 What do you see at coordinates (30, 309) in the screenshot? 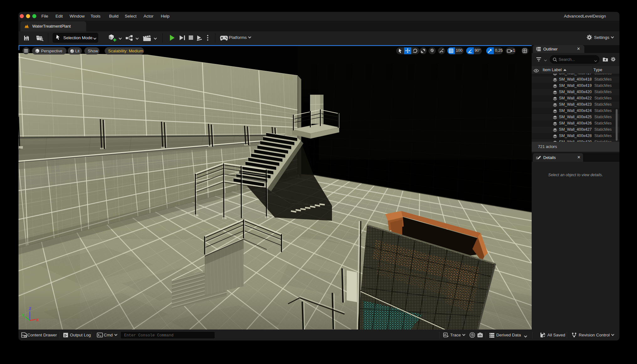
I see `svg-text: Z` at bounding box center [30, 309].